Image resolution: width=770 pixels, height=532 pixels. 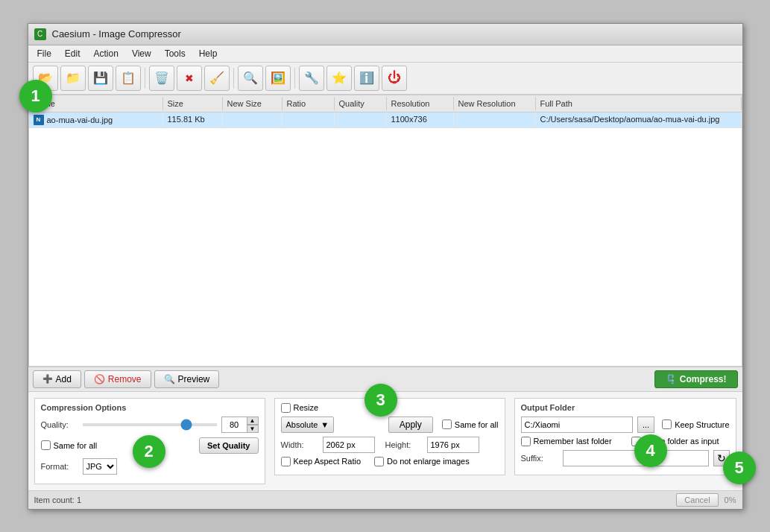 What do you see at coordinates (470, 425) in the screenshot?
I see `same-for-all-resize-label: Same for all` at bounding box center [470, 425].